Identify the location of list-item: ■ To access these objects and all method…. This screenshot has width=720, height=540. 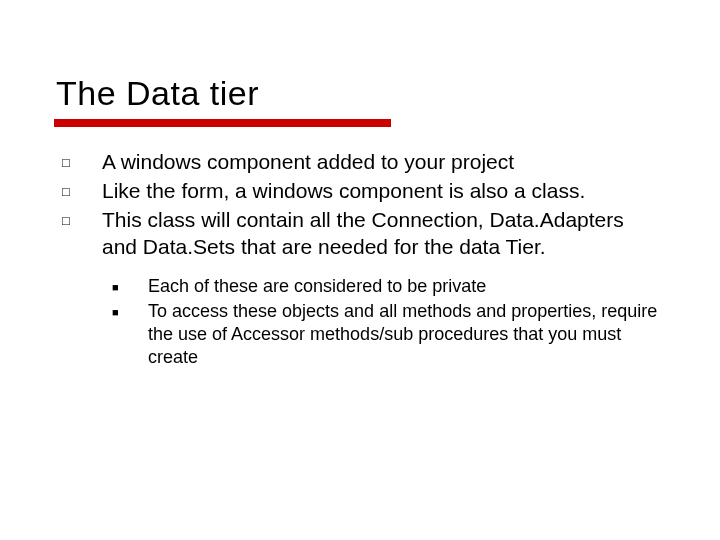
(386, 334).